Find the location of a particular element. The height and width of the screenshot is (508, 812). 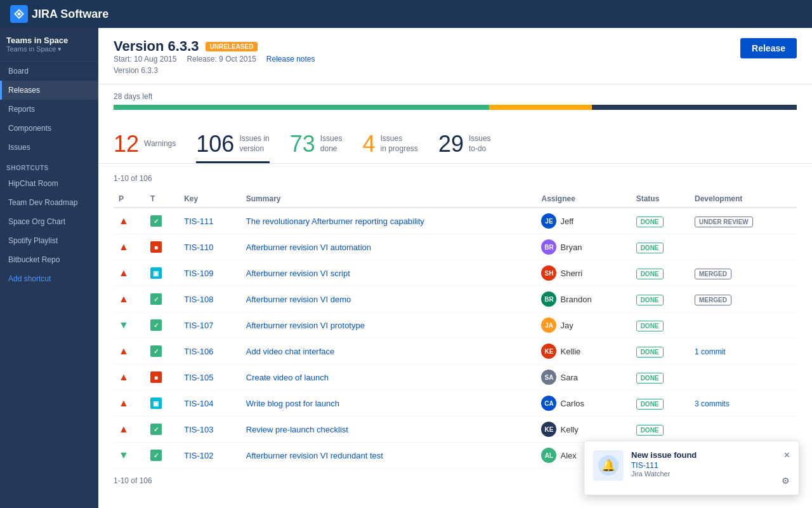

cell-summary: Afterburner revision VI prototype is located at coordinates (389, 325).